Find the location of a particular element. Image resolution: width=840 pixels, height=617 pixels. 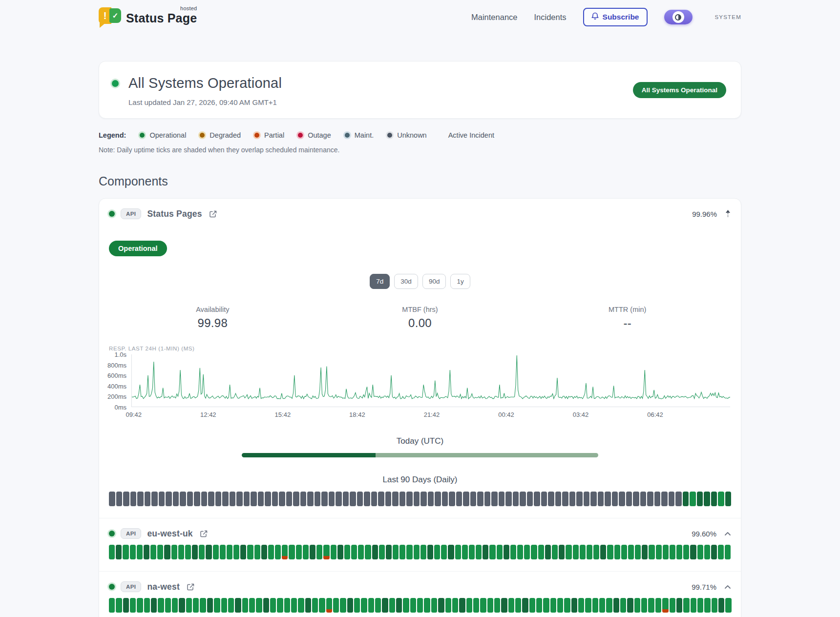

external-link-icon is located at coordinates (190, 587).